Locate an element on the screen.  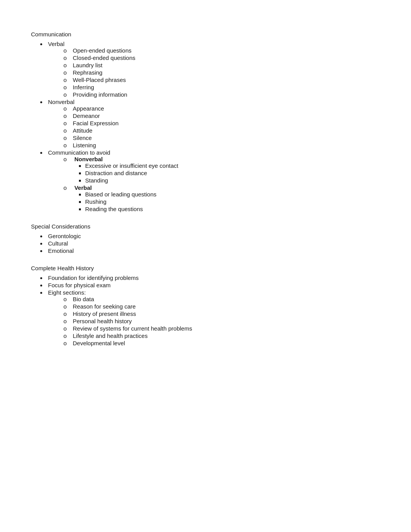
list-item: Biased or leading questions is located at coordinates (233, 194).